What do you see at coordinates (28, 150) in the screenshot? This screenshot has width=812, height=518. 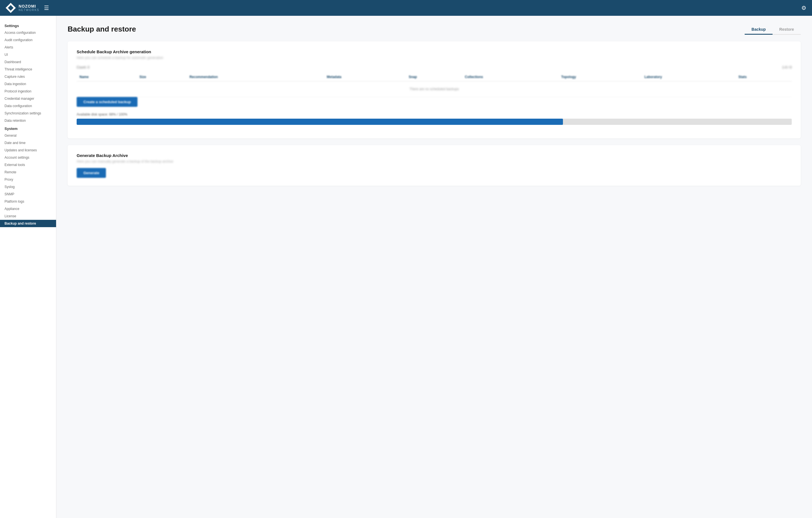 I see `sidebar-item-updates-and-licenses: Updates and licenses` at bounding box center [28, 150].